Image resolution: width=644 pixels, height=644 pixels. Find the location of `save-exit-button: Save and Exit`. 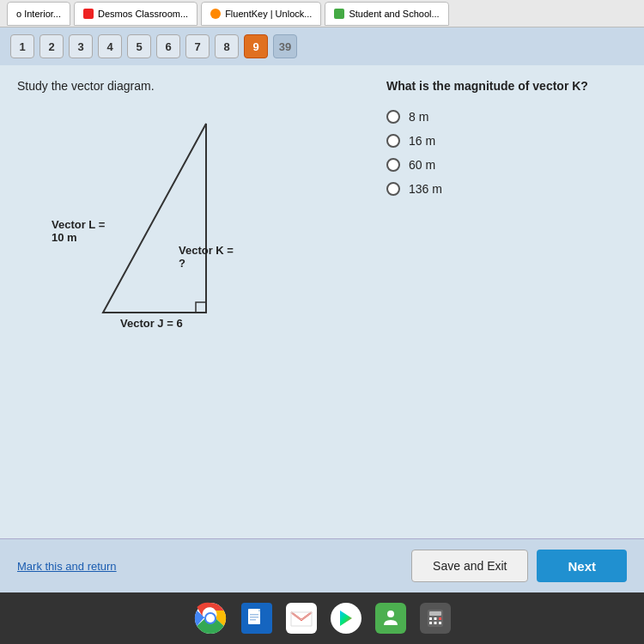

save-exit-button: Save and Exit is located at coordinates (470, 566).